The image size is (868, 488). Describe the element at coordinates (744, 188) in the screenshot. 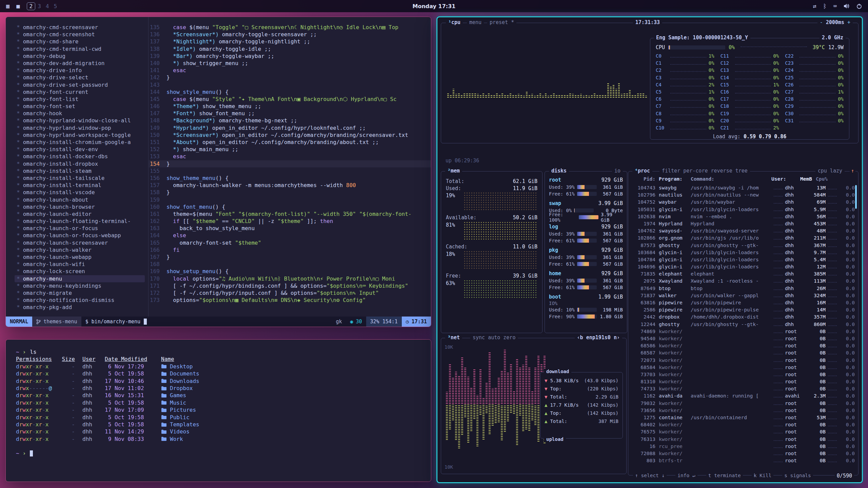

I see `process-row: 104743swaybg/usr/bin/swaybg -i /homdhh13…` at that location.